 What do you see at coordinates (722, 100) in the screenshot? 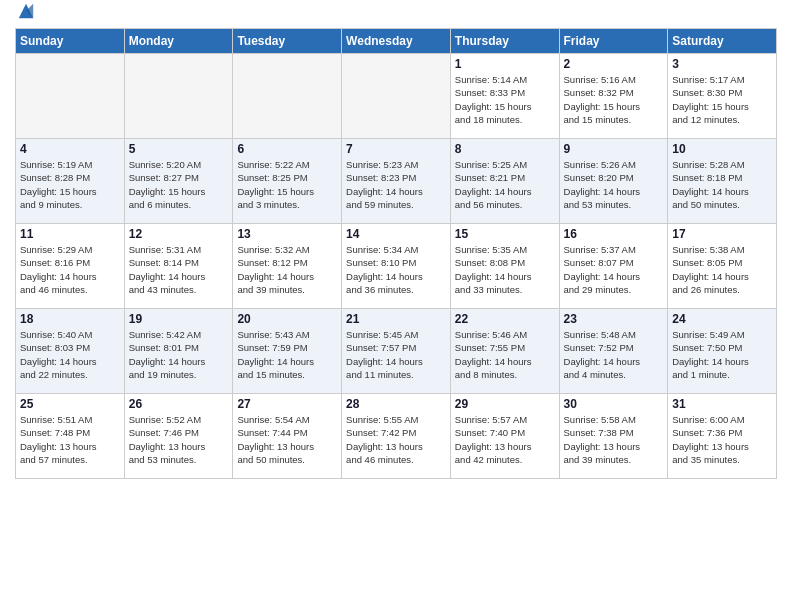
I see `day-info: Sunrise: 5:17 AM Sunset: 8:30 PM Dayligh…` at bounding box center [722, 100].